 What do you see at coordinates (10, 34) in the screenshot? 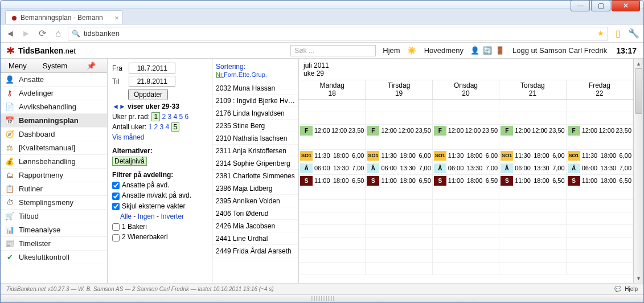
I see `back-icon: ◄` at bounding box center [10, 34].